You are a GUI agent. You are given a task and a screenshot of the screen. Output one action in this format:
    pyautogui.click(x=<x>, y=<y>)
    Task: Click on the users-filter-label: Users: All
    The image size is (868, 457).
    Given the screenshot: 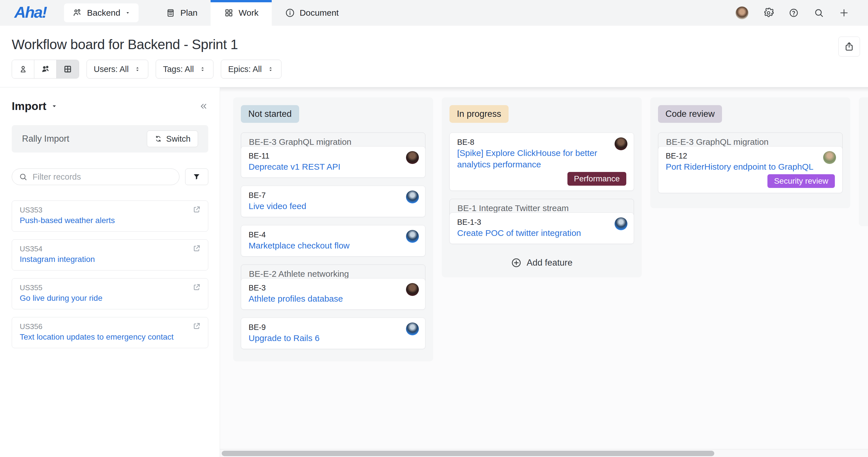 What is the action you would take?
    pyautogui.click(x=111, y=69)
    